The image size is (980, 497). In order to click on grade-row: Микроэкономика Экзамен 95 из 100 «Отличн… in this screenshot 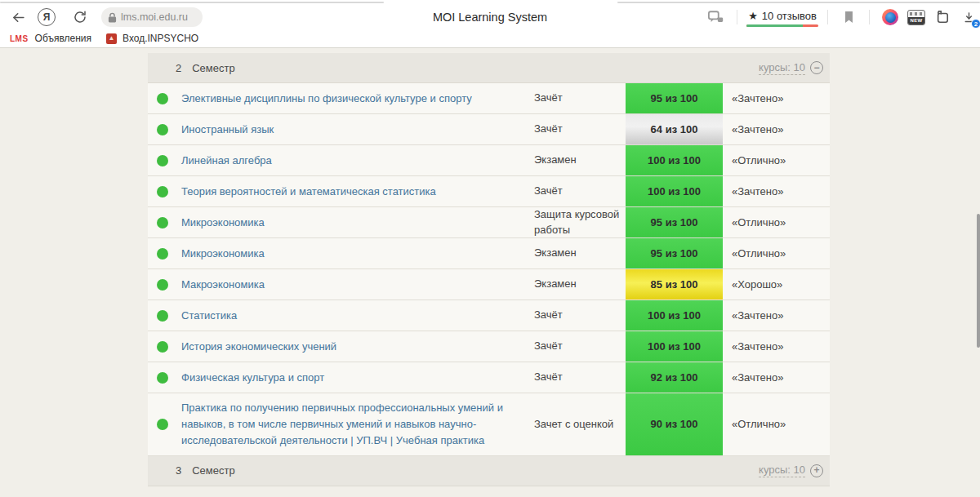, I will do `click(488, 254)`.